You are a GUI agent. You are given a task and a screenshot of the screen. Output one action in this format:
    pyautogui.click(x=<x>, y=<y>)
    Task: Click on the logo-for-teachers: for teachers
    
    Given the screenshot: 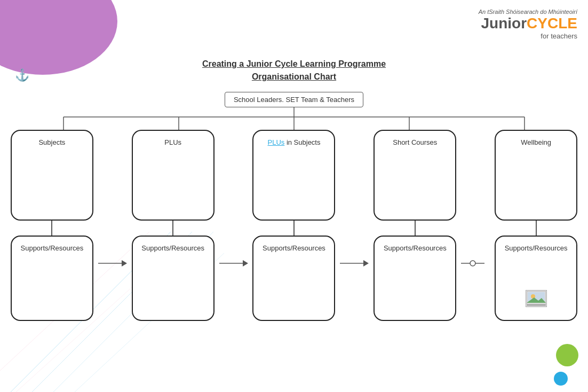 What is the action you would take?
    pyautogui.click(x=528, y=36)
    